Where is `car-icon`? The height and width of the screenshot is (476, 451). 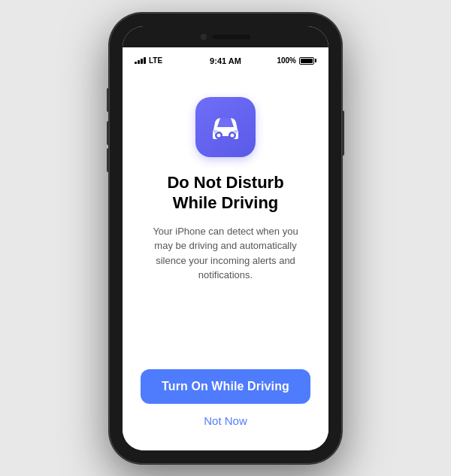
car-icon is located at coordinates (226, 127).